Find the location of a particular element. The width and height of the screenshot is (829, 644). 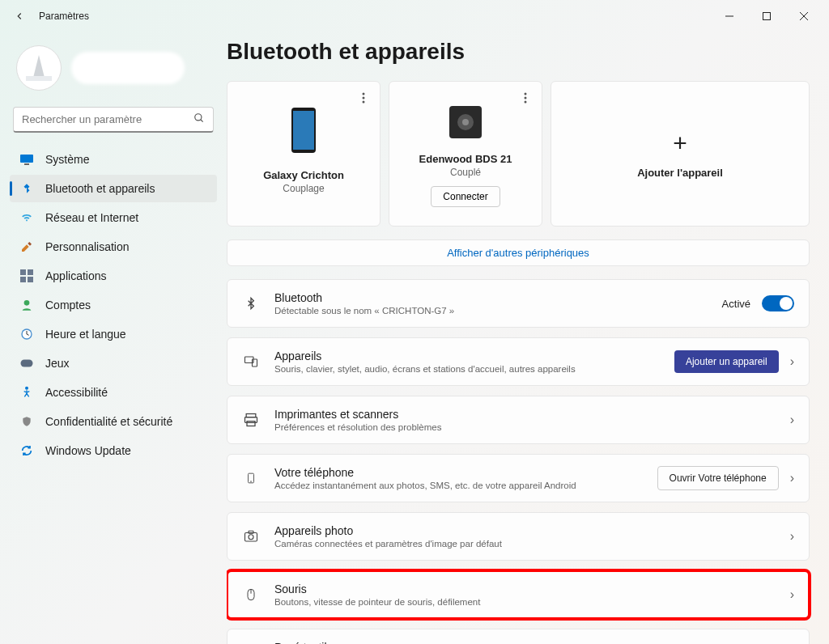

nav-bluetooth: Bluetooth et appareils is located at coordinates (113, 189).